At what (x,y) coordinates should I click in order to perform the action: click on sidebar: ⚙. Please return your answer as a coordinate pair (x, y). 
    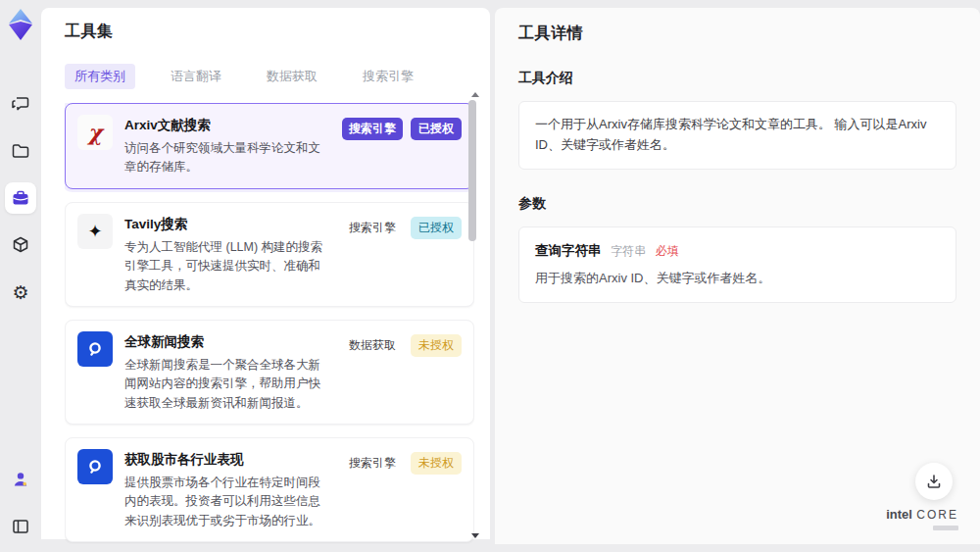
    Looking at the image, I should click on (21, 276).